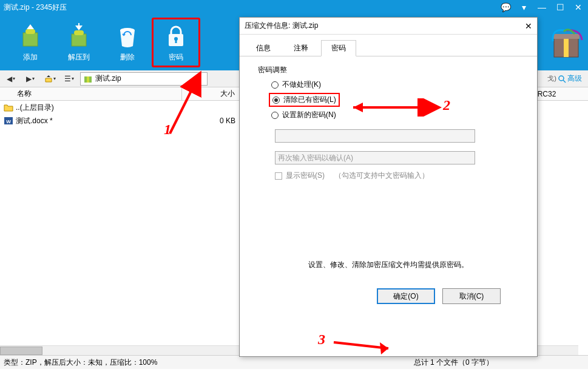  I want to click on cancel-button: 取消(C), so click(471, 296).